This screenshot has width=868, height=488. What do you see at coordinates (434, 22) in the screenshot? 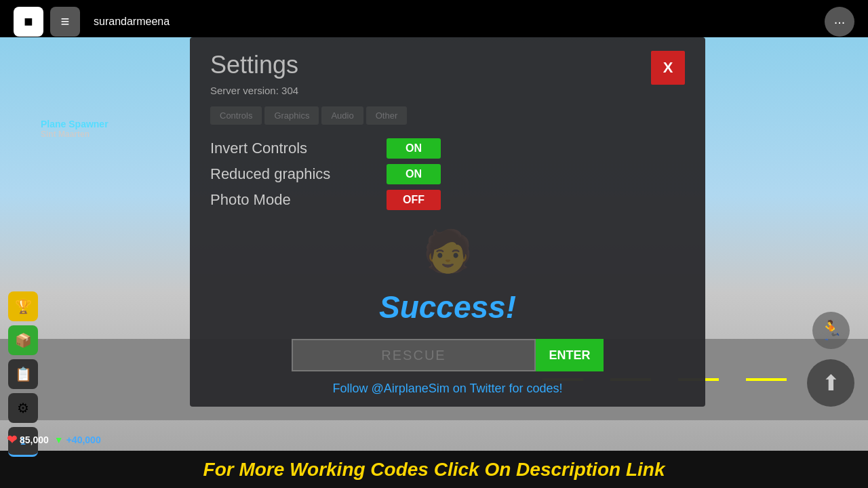
I see `top-bar: ■ ≡ surandarmeena ···` at bounding box center [434, 22].